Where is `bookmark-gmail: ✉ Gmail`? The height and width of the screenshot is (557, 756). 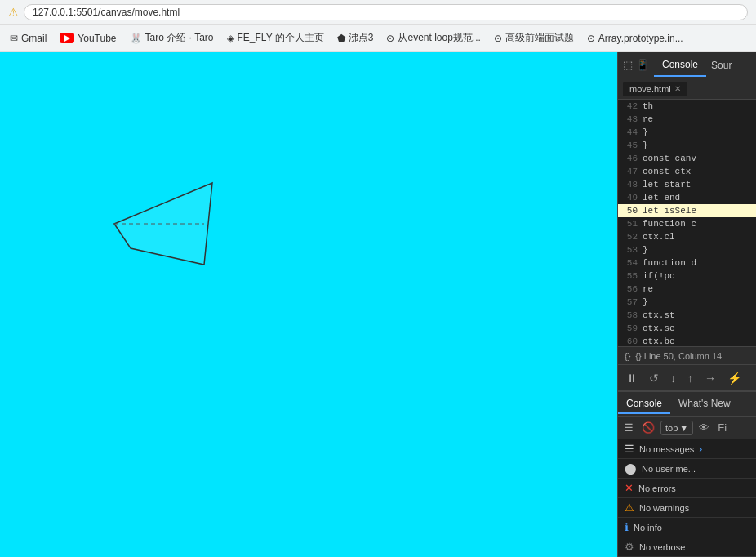 bookmark-gmail: ✉ Gmail is located at coordinates (28, 38).